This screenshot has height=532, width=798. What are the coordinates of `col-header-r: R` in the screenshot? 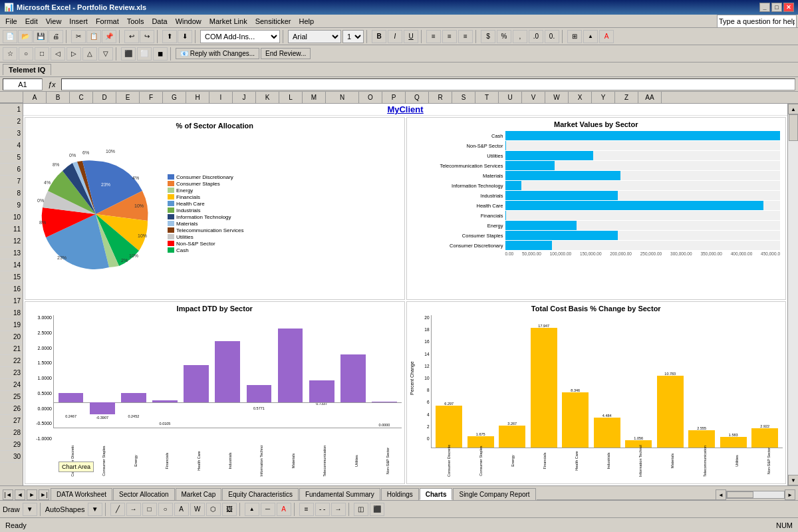 It's located at (440, 97).